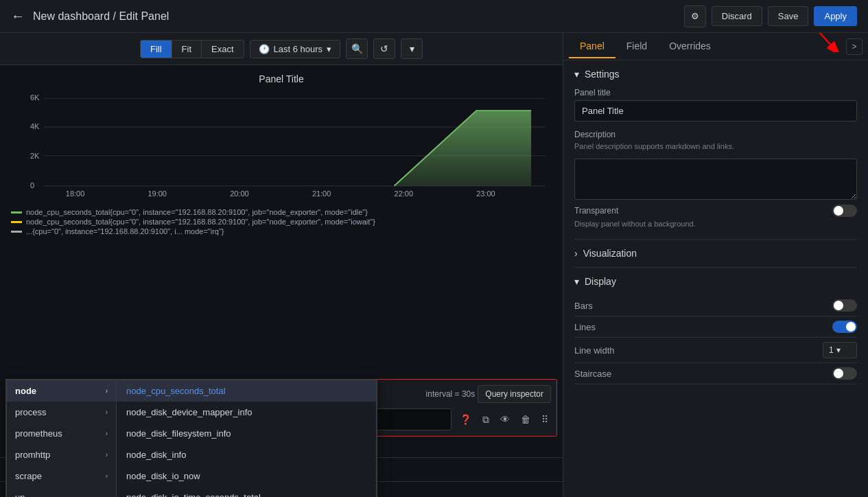 The height and width of the screenshot is (497, 868). I want to click on exact-button: Exact, so click(222, 49).